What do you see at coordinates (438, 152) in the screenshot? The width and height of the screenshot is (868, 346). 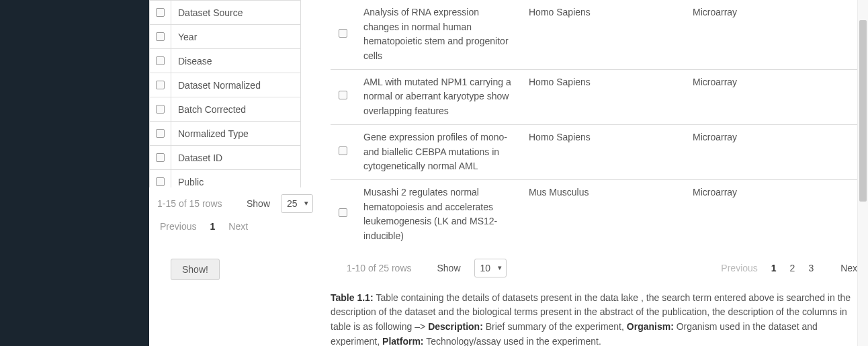 I see `cell-description: Gene expression profiles of mono- and bi…` at bounding box center [438, 152].